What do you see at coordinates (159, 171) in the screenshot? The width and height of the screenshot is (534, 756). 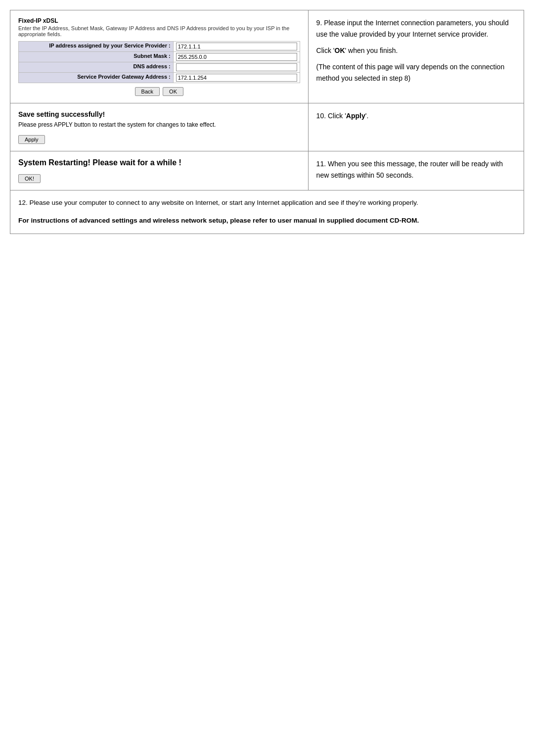 I see `step11-left-cell: System Restarting! Please wait for a whi…` at bounding box center [159, 171].